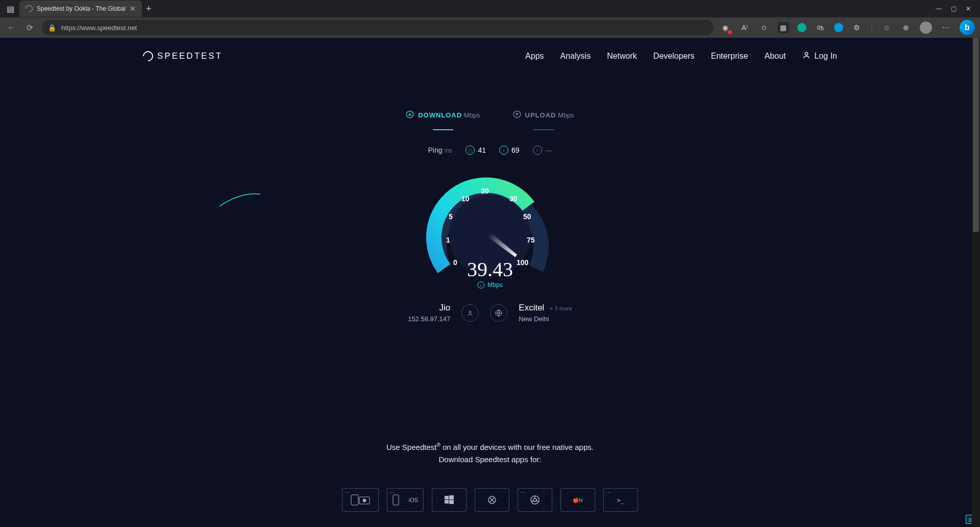 The height and width of the screenshot is (527, 980). What do you see at coordinates (492, 500) in the screenshot?
I see `app-mac` at bounding box center [492, 500].